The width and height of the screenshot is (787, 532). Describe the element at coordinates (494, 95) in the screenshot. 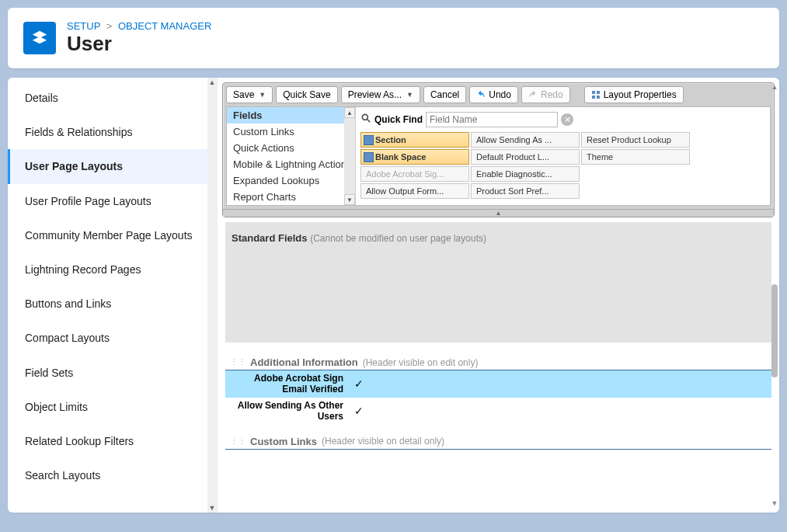

I see `undo-button: Undo` at that location.